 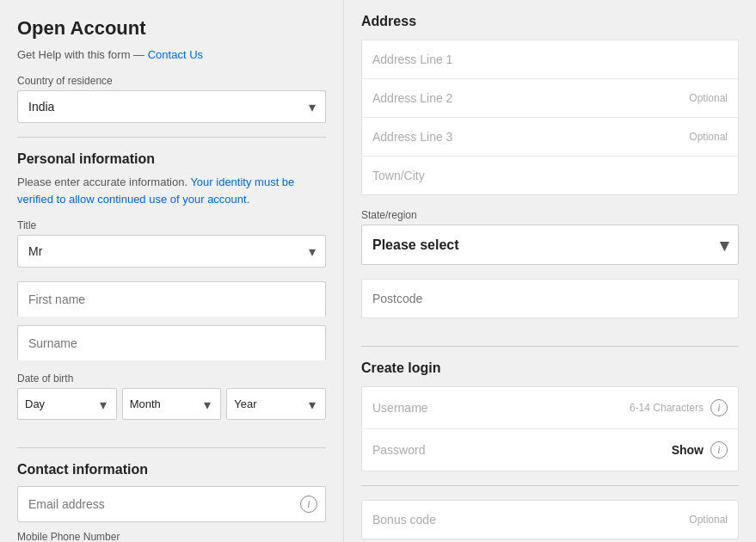 What do you see at coordinates (172, 537) in the screenshot?
I see `mobile-label: Mobile Phone Number` at bounding box center [172, 537].